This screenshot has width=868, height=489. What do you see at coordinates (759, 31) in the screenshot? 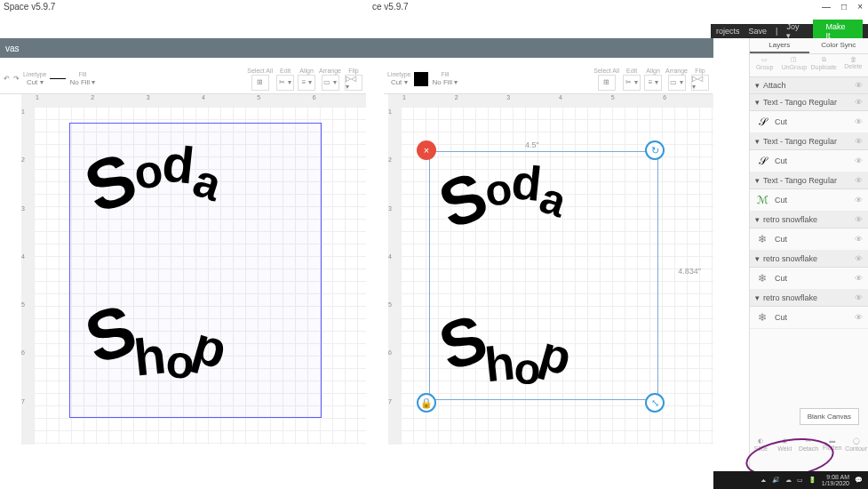
I see `save-button: Save` at bounding box center [759, 31].